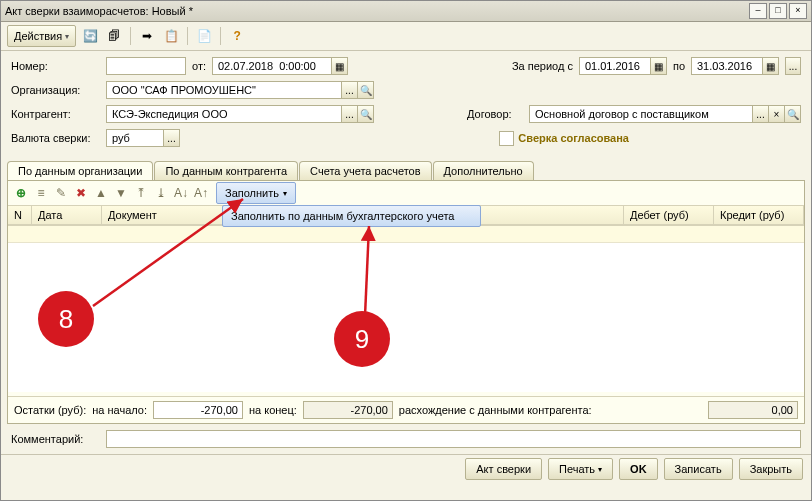 This screenshot has width=812, height=501. Describe the element at coordinates (365, 170) in the screenshot. I see `tab-accounts: Счета учета расчетов` at that location.